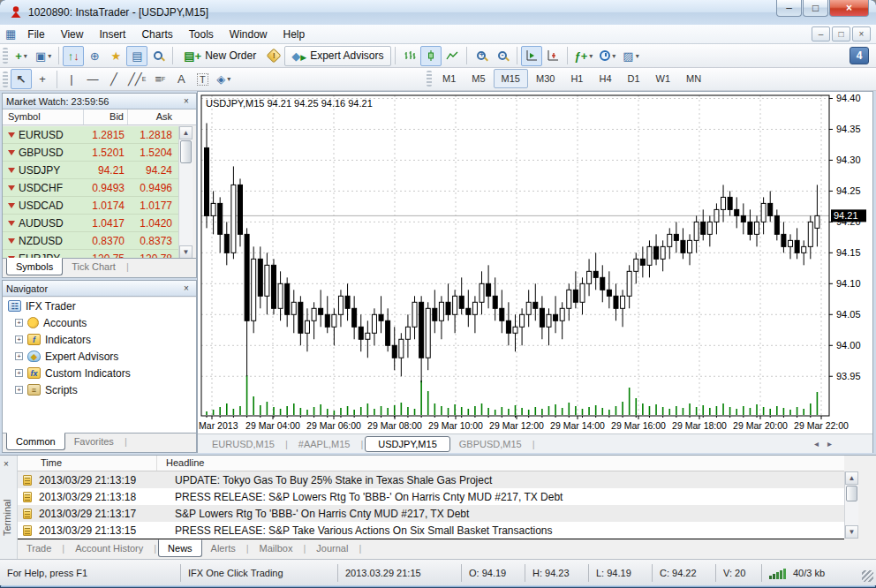 Image resolution: width=876 pixels, height=588 pixels. I want to click on menu-charts: Charts, so click(157, 34).